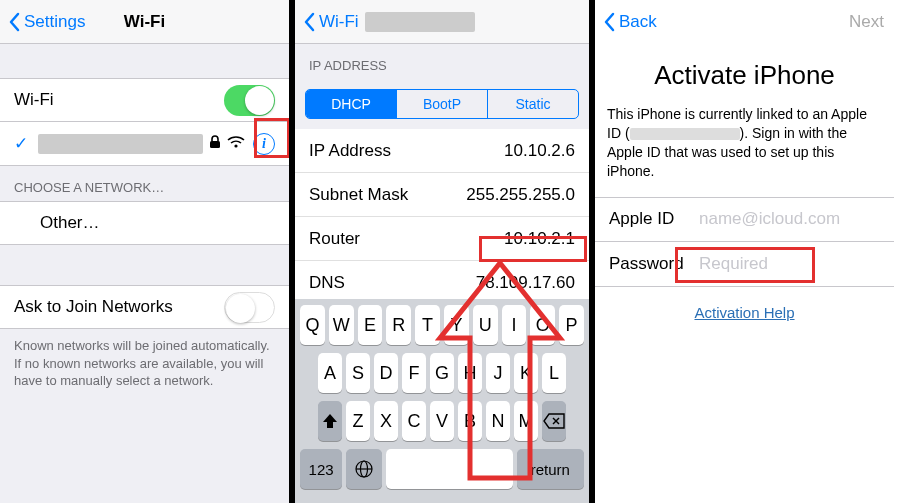  What do you see at coordinates (442, 151) in the screenshot?
I see `ip-address-row: IP Address 10.10.2.6` at bounding box center [442, 151].